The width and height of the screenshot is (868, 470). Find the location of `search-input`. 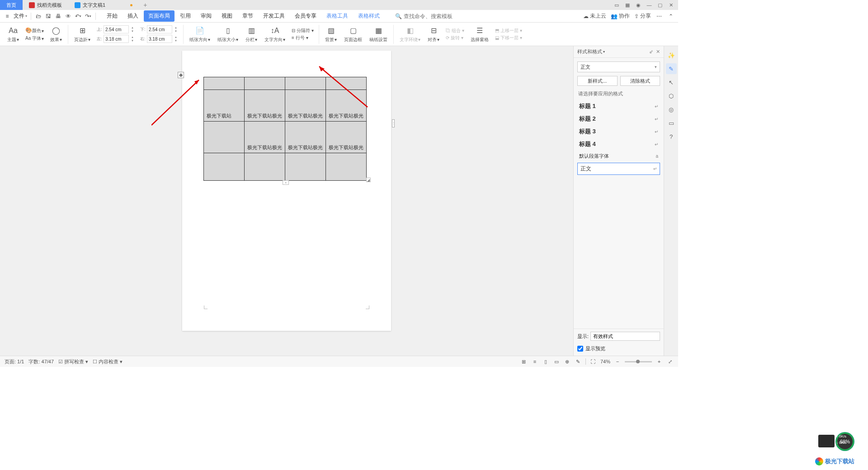

search-input is located at coordinates (431, 16).